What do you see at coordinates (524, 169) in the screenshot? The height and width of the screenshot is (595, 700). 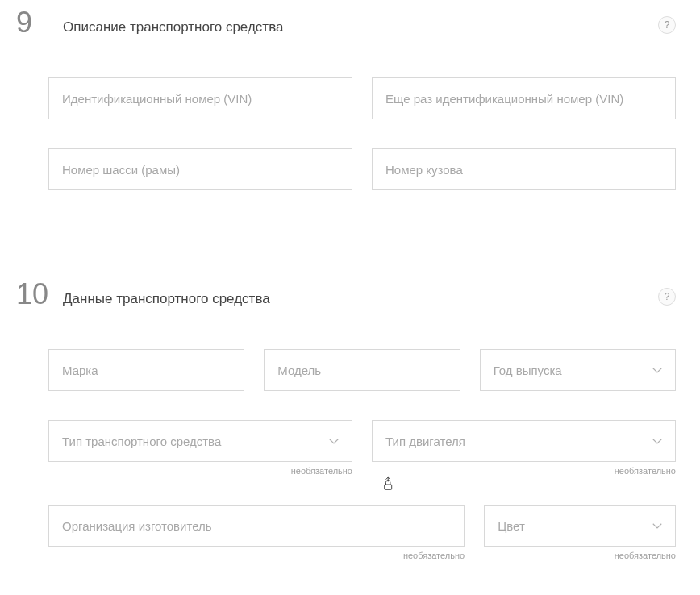 I see `field-body` at bounding box center [524, 169].